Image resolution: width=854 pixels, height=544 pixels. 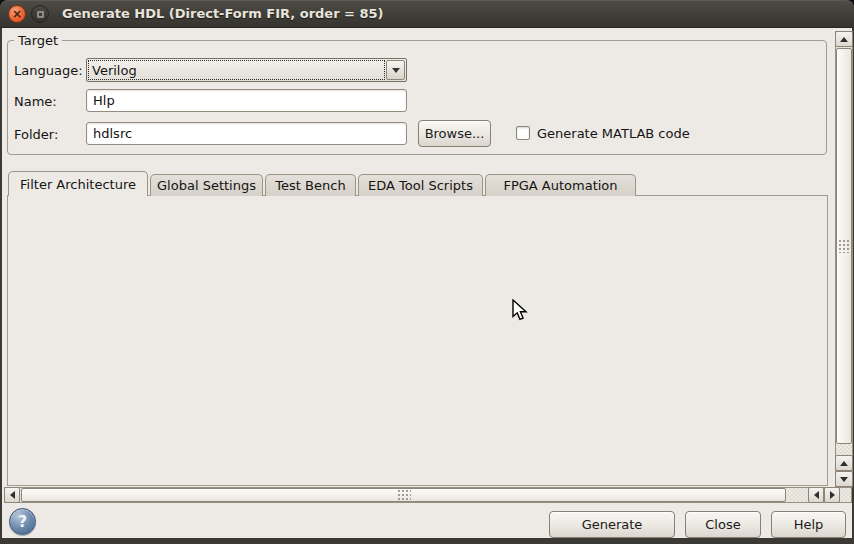 What do you see at coordinates (78, 184) in the screenshot?
I see `tab-filter-architecture: Filter Architecture` at bounding box center [78, 184].